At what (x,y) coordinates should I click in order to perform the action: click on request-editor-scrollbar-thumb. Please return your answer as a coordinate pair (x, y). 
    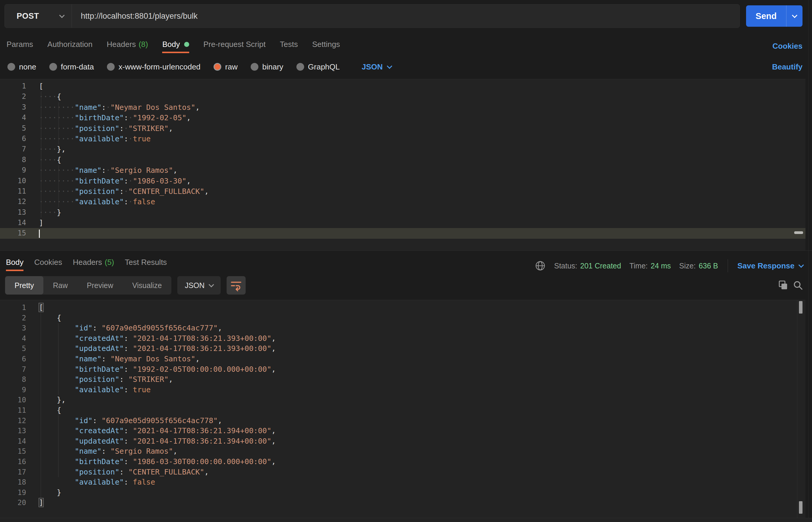
    Looking at the image, I should click on (799, 233).